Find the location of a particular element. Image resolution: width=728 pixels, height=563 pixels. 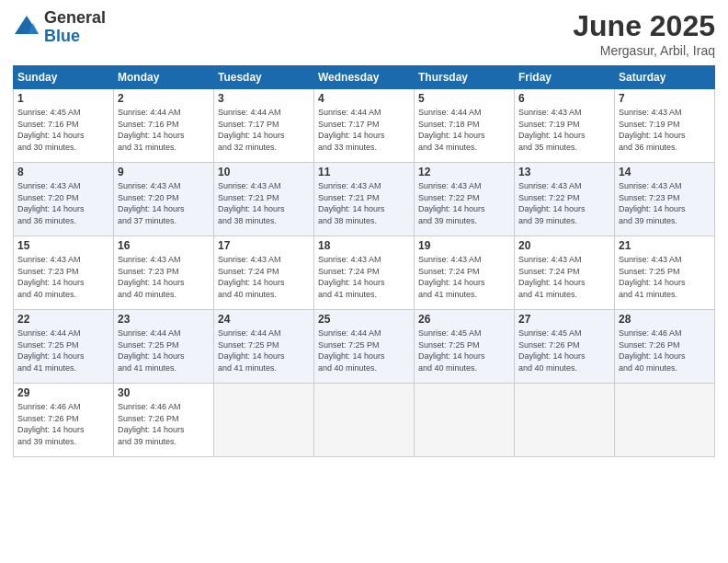

logo-icon is located at coordinates (27, 28).